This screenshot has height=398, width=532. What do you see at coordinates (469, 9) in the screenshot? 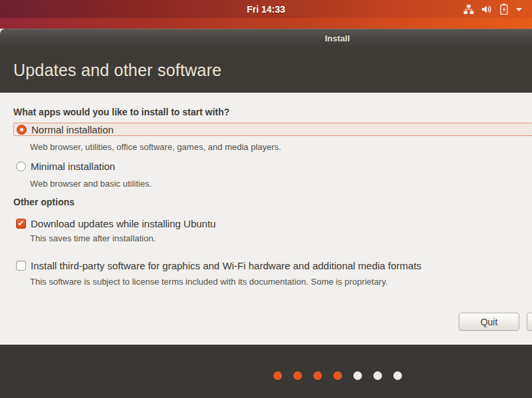
I see `network-icon` at bounding box center [469, 9].